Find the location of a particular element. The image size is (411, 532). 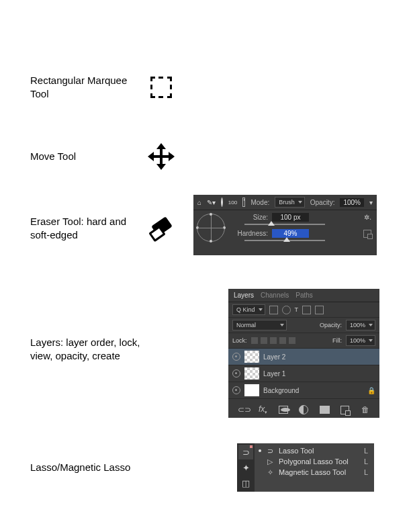

hardness-value: 49% is located at coordinates (290, 234).